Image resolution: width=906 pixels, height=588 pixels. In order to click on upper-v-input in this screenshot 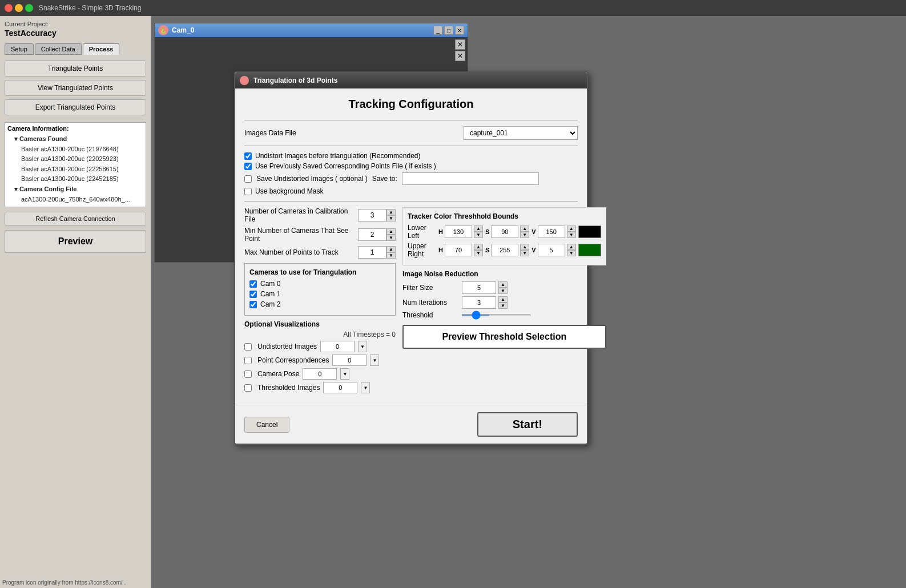, I will do `click(551, 250)`.